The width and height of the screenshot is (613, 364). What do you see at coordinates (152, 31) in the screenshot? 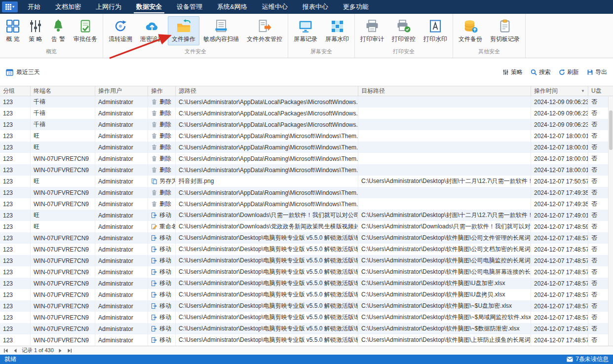
I see `leak-track-button: 泄密追踪` at bounding box center [152, 31].